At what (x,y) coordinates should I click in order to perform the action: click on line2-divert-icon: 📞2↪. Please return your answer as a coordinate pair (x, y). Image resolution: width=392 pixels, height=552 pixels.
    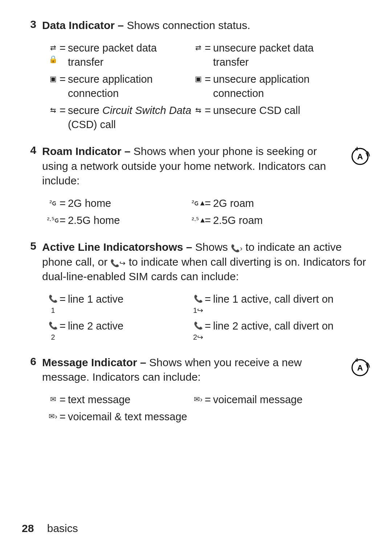
    Looking at the image, I should click on (198, 331).